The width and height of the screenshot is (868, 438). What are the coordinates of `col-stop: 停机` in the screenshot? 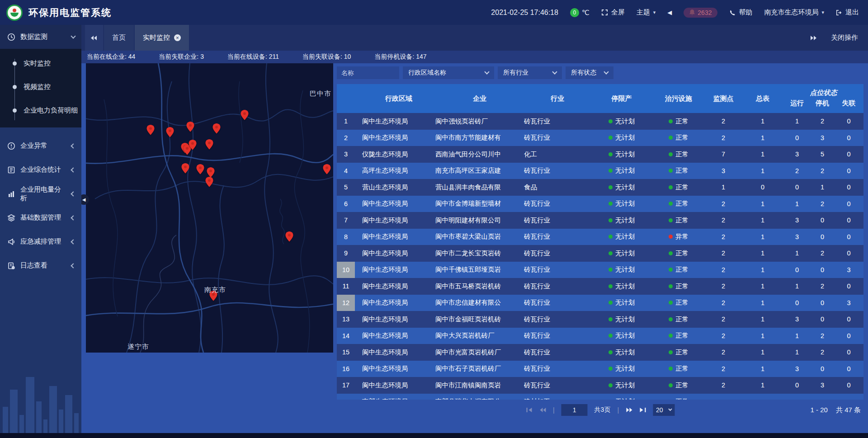 It's located at (822, 103).